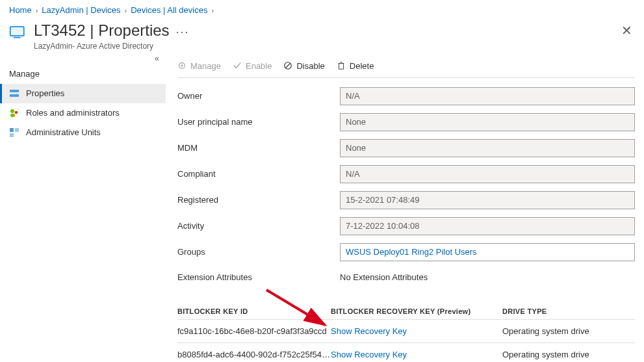 This screenshot has width=644, height=362. I want to click on crumb-home: Home, so click(21, 10).